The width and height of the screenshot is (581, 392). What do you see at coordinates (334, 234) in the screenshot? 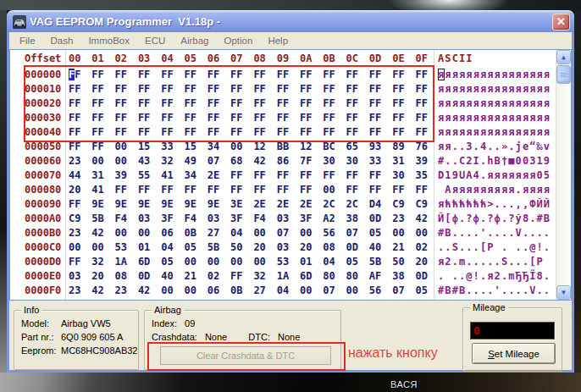
I see `hex-byte: 56` at bounding box center [334, 234].